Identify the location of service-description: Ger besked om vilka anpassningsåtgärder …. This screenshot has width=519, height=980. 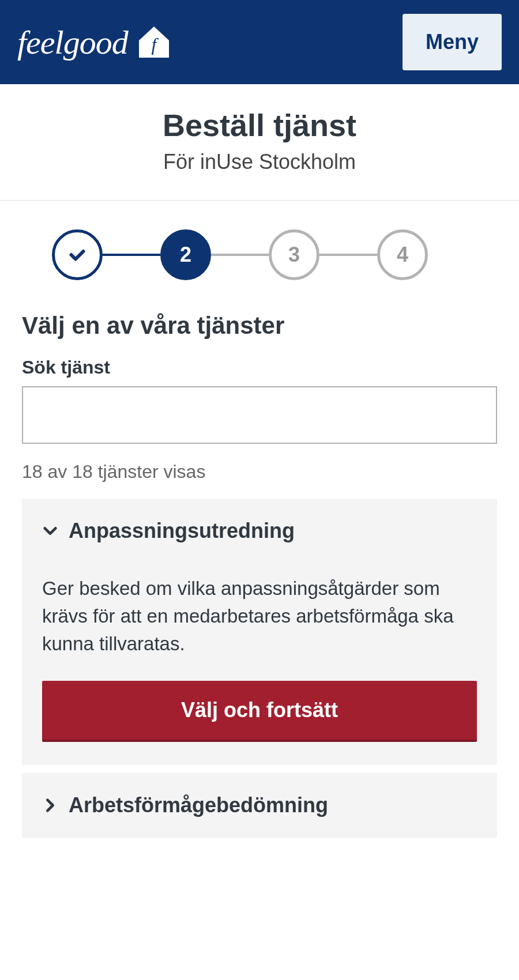
(260, 616).